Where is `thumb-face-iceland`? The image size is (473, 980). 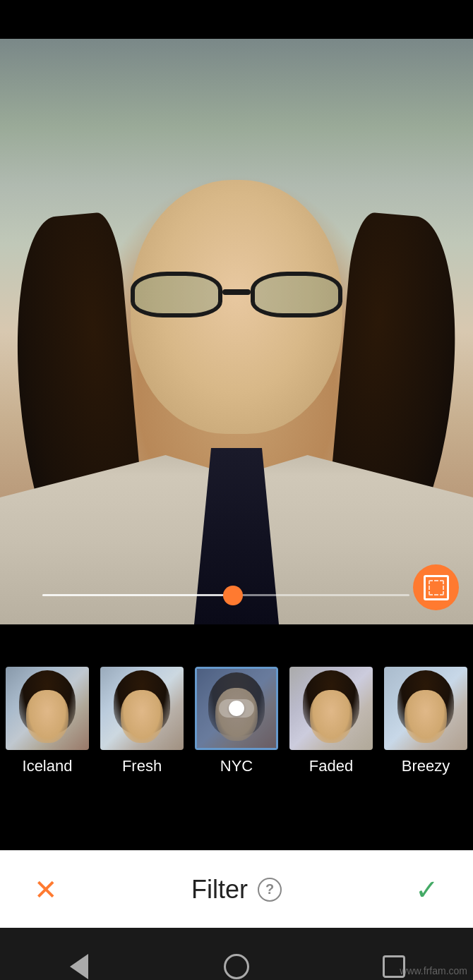 thumb-face-iceland is located at coordinates (47, 717).